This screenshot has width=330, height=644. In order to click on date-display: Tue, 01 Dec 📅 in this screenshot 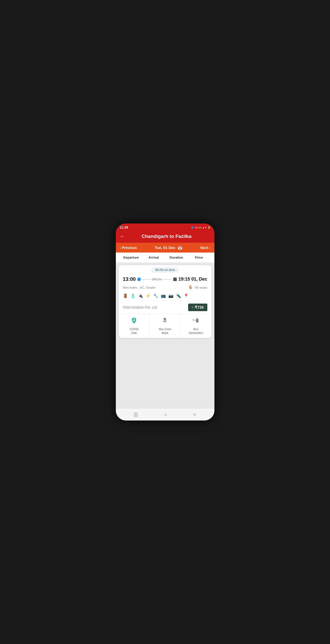, I will do `click(169, 247)`.